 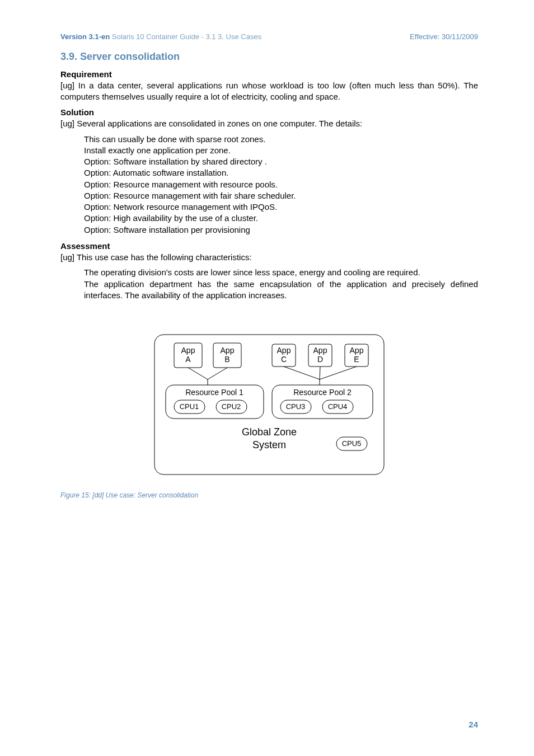 What do you see at coordinates (444, 37) in the screenshot?
I see `header-effective-date: Effective: 30/11/2009` at bounding box center [444, 37].